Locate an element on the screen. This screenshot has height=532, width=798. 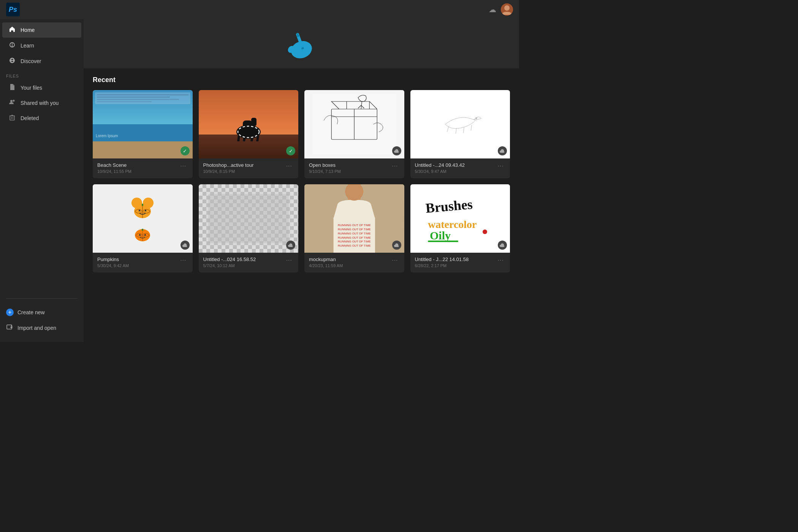
file-date-mockup: 4/20/23, 11:59 AM is located at coordinates (326, 266).